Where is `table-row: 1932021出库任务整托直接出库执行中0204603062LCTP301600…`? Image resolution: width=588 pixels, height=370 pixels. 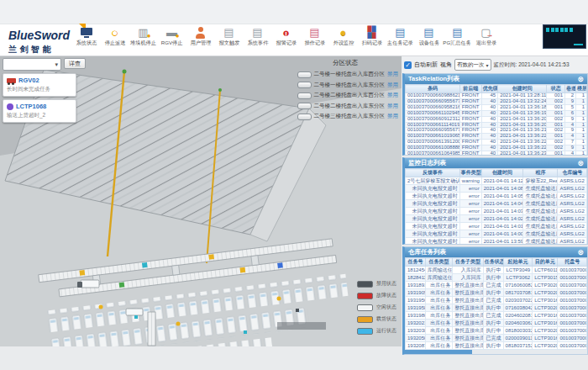 table-row: 1932021出库任务整托直接出库执行中0204603062LCTP301600… is located at coordinates (496, 323).